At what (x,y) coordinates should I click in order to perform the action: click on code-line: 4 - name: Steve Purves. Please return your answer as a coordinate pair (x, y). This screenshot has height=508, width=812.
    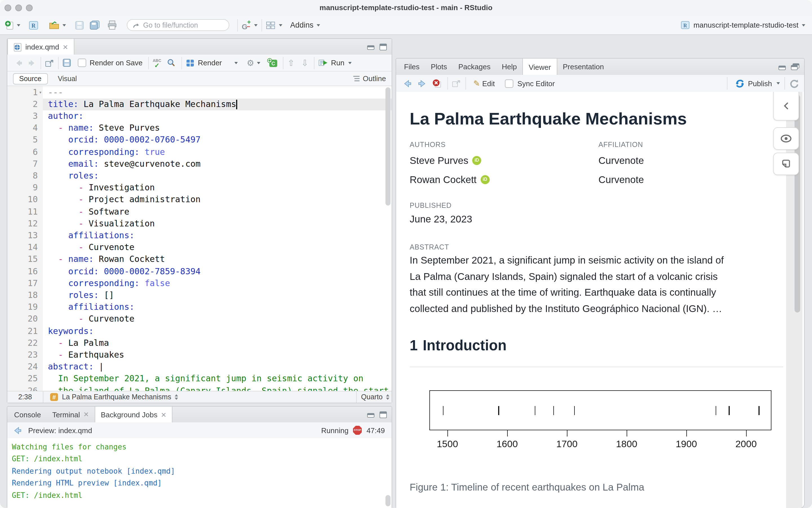
    Looking at the image, I should click on (200, 128).